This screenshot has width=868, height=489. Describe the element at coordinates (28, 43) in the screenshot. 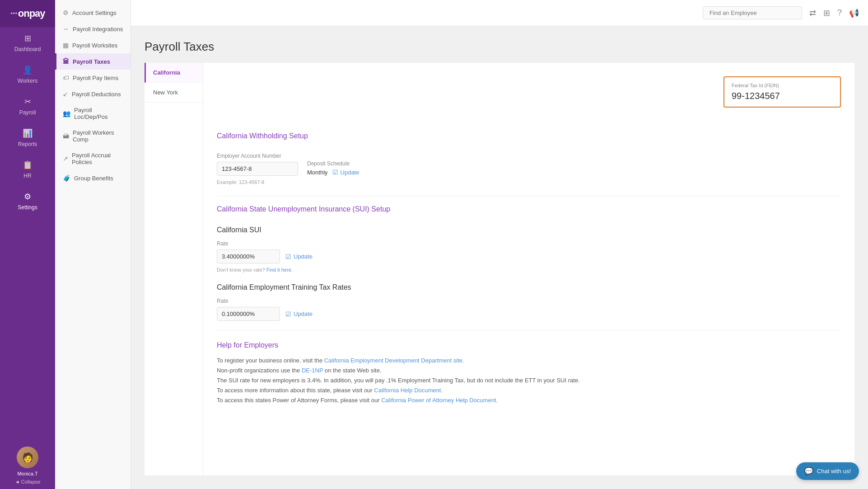

I see `sidebar-item-dashboard: ⊞ Dashboard` at that location.